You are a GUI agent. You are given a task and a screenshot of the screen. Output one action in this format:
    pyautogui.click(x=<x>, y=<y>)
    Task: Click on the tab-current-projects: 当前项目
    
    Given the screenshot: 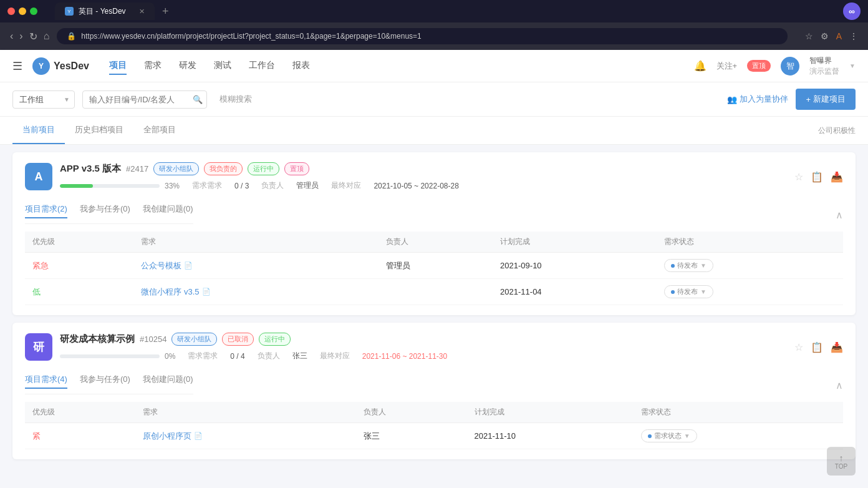 What is the action you would take?
    pyautogui.click(x=39, y=130)
    